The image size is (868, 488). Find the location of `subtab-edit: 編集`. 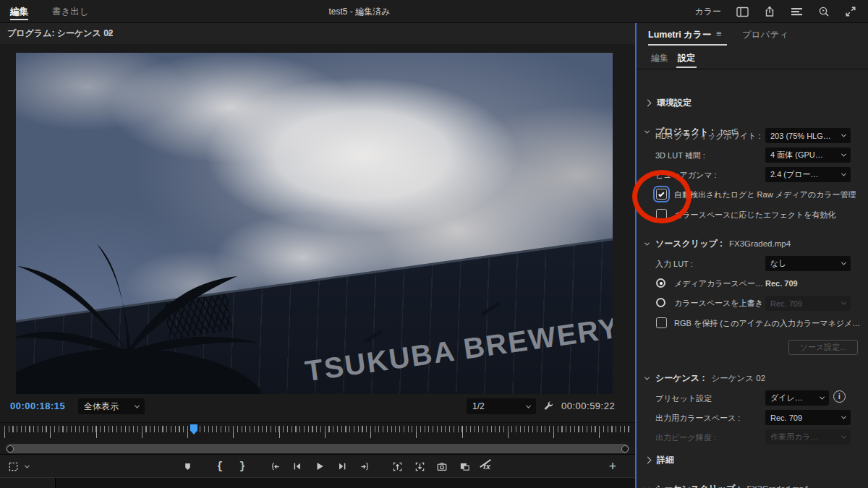

subtab-edit: 編集 is located at coordinates (660, 58).